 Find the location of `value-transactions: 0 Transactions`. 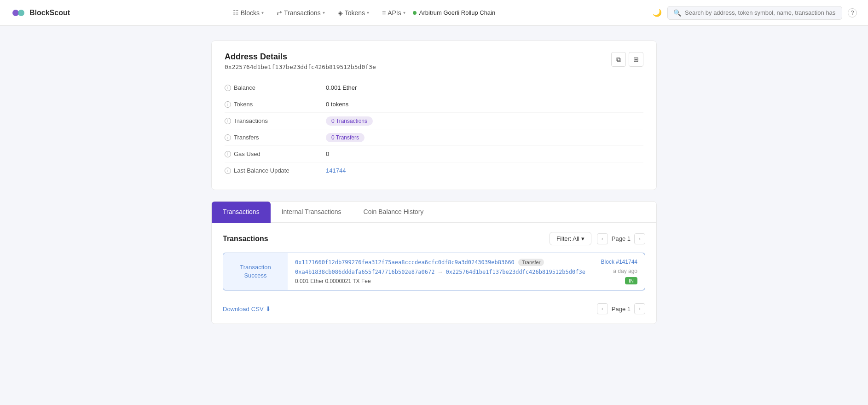

value-transactions: 0 Transactions is located at coordinates (349, 121).